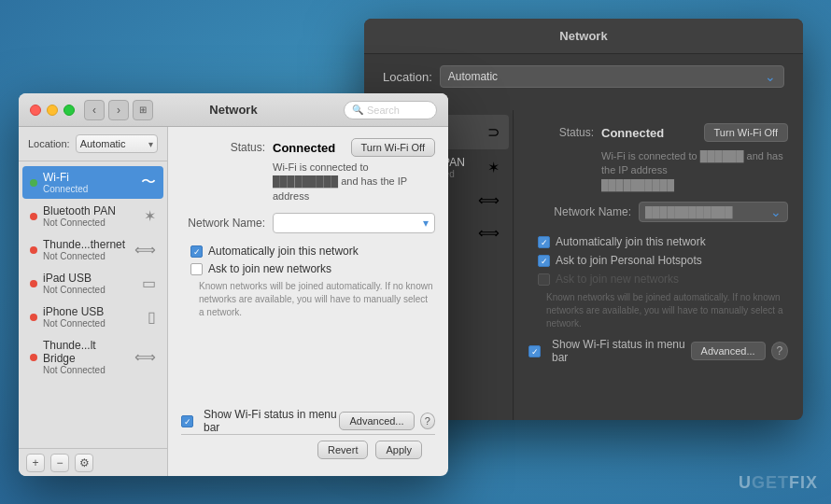 This screenshot has width=831, height=504. I want to click on back-show-wifi-row: ✓ Show Wi-Fi status in menu bar Advanced…, so click(658, 351).